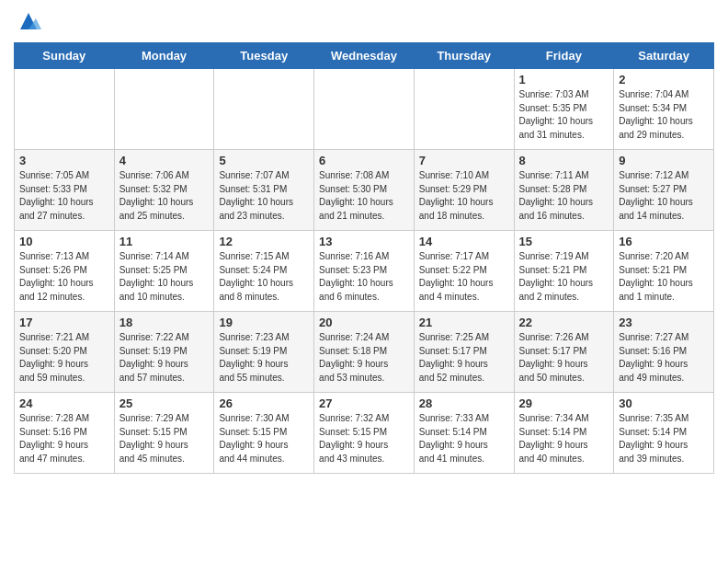  What do you see at coordinates (364, 190) in the screenshot?
I see `calendar-cell: 6Sunrise: 7:08 AM Sunset: 5:30 PM Daylig…` at bounding box center [364, 190].